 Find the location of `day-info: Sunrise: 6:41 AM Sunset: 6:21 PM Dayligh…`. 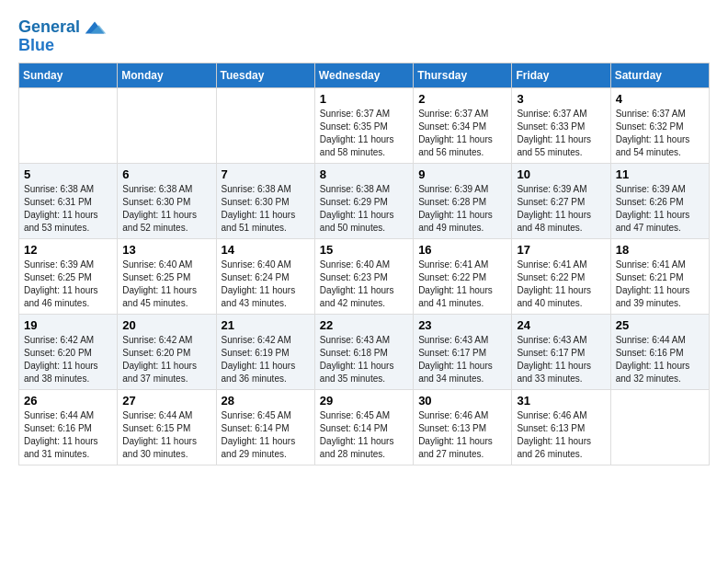

day-info: Sunrise: 6:41 AM Sunset: 6:21 PM Dayligh… is located at coordinates (660, 284).